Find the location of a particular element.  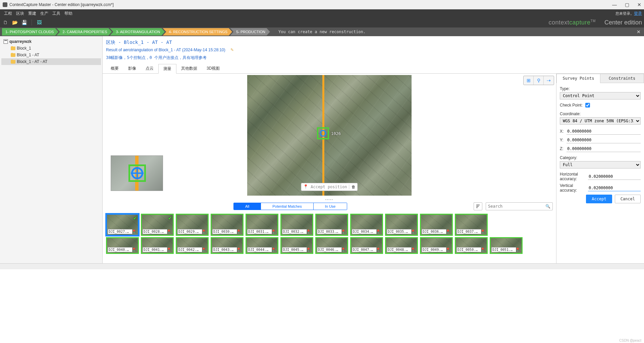

thumbnail: 📍DJI_0034.… is located at coordinates (367, 225).